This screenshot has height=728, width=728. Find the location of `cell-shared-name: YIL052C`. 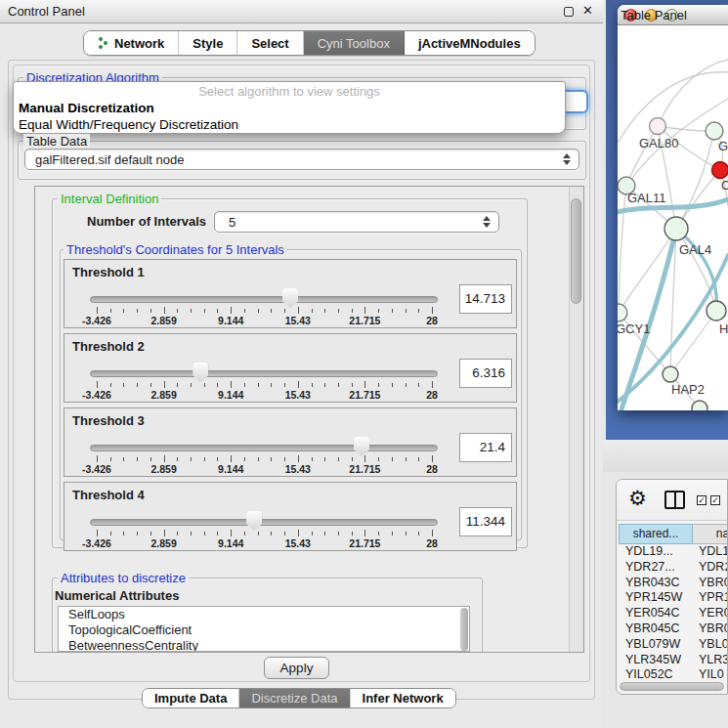

cell-shared-name: YIL052C is located at coordinates (649, 675).